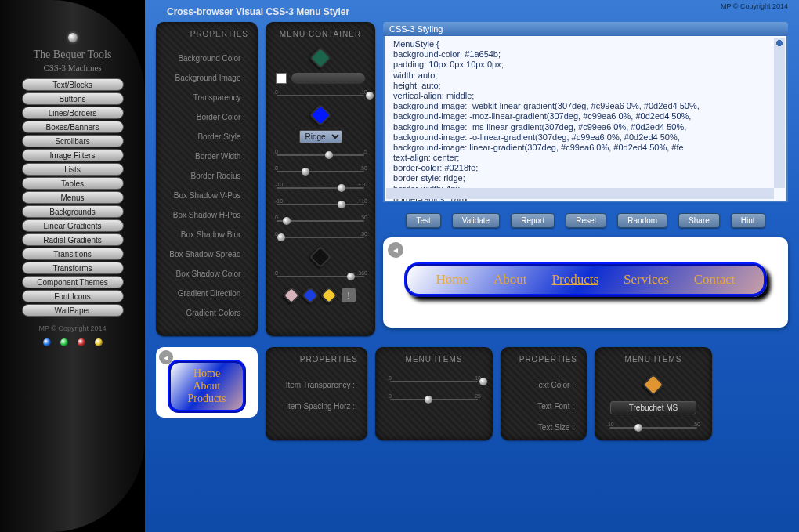 The height and width of the screenshot is (532, 799). What do you see at coordinates (207, 399) in the screenshot?
I see `vmenu-item-products: Products` at bounding box center [207, 399].